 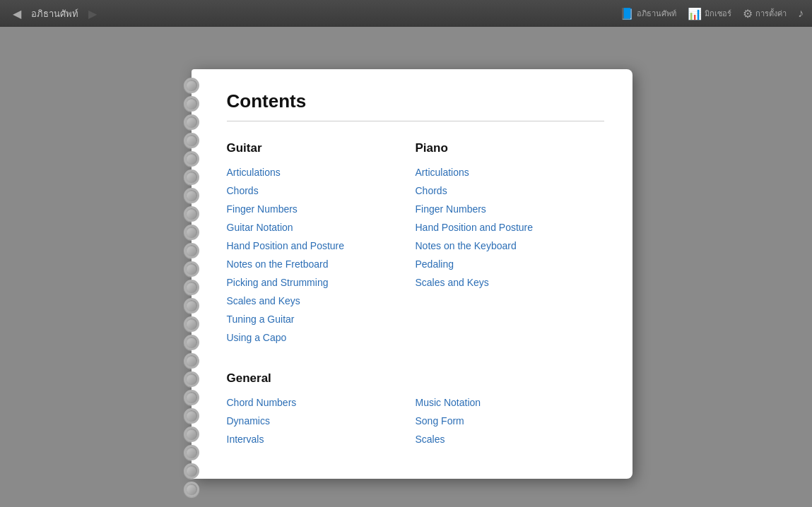 I want to click on general-col2: Music Notation Song Form Scales, so click(x=510, y=421).